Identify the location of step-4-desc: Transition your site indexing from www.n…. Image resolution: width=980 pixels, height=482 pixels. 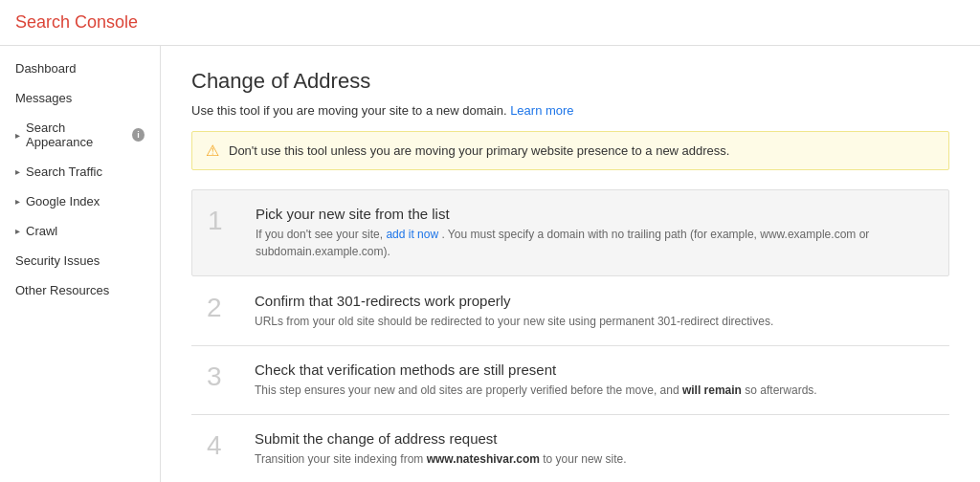
(440, 459).